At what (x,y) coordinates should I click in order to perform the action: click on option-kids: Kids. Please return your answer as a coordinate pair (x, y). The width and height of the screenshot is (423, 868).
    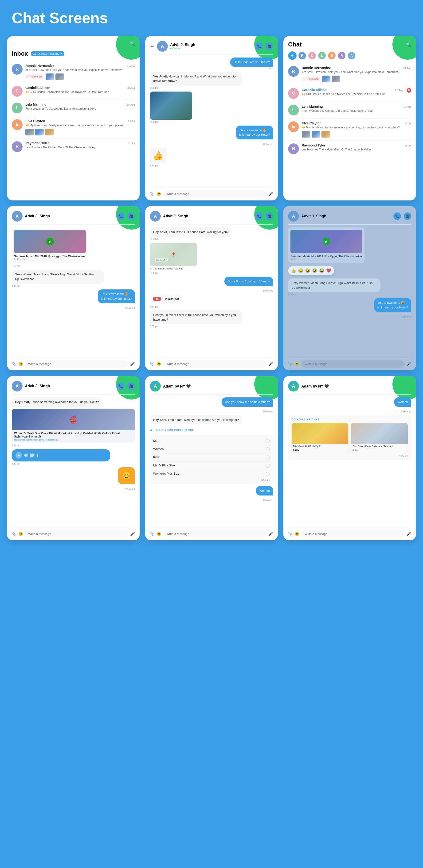
    Looking at the image, I should click on (212, 458).